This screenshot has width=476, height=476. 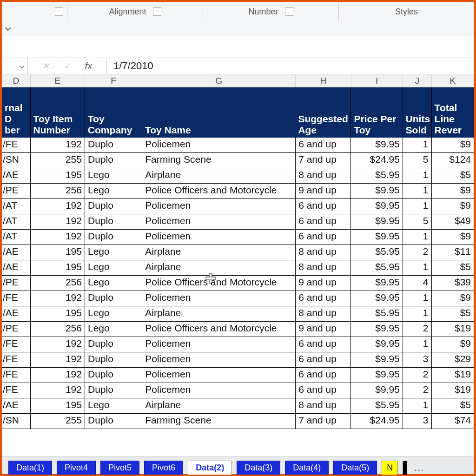 What do you see at coordinates (120, 468) in the screenshot?
I see `sheet-tab: Pivot5` at bounding box center [120, 468].